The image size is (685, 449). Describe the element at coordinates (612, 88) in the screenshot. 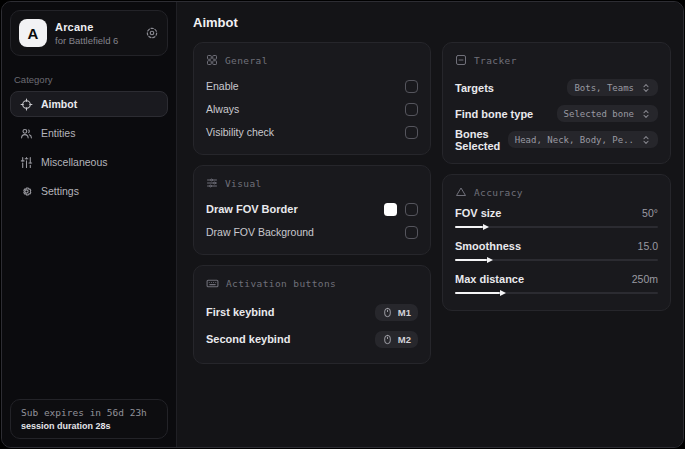

I see `targets-dropdown: Bots, Teams` at that location.